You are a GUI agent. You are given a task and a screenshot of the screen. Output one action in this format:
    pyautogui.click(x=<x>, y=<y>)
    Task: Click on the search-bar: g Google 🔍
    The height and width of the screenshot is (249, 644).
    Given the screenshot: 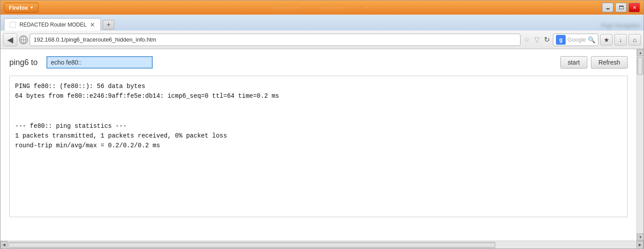 What is the action you would take?
    pyautogui.click(x=575, y=40)
    